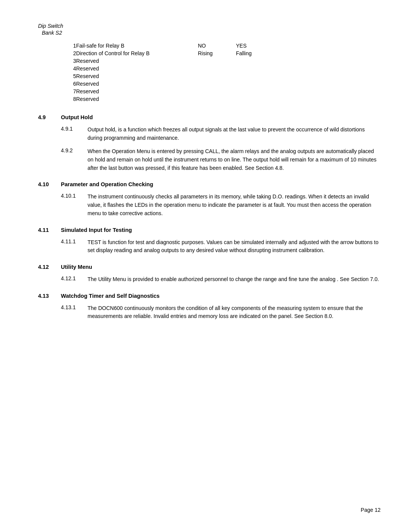  I want to click on subsection-group-4.10: 4.10.1 The instrument continuously check…, so click(221, 205).